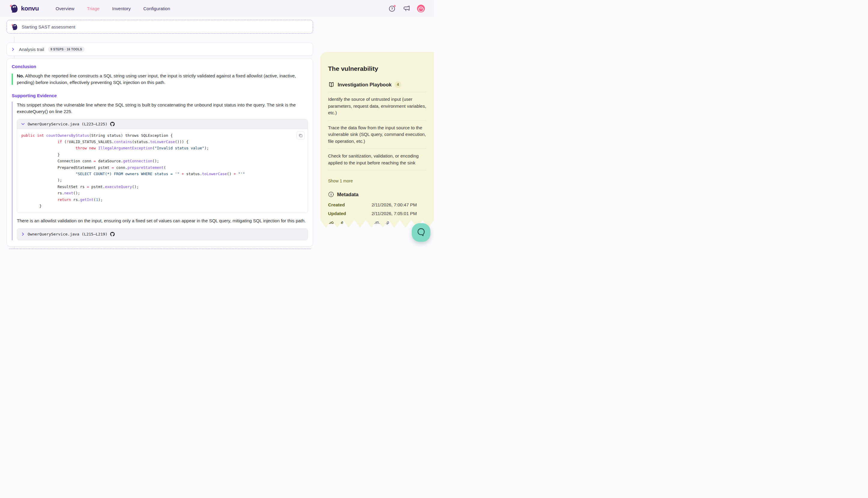 The width and height of the screenshot is (868, 498). Describe the element at coordinates (14, 8) in the screenshot. I see `konvu-ghost-icon` at that location.